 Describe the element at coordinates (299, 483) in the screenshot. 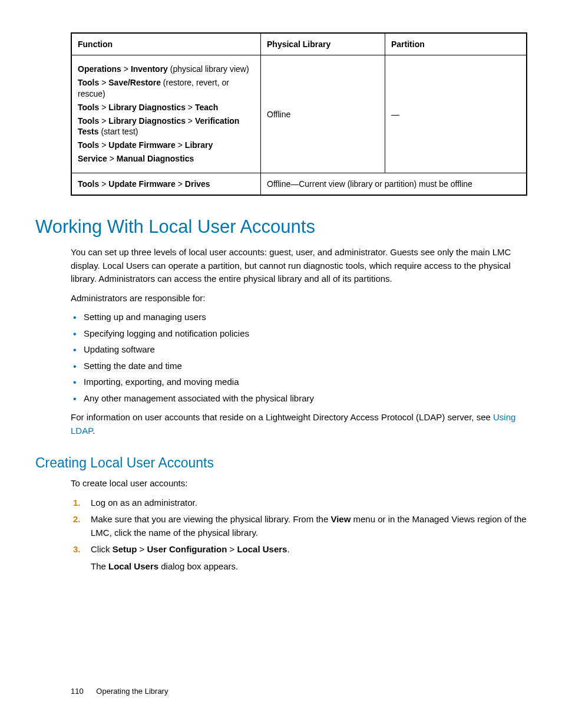

I see `create-intro: To create local user accounts:` at that location.